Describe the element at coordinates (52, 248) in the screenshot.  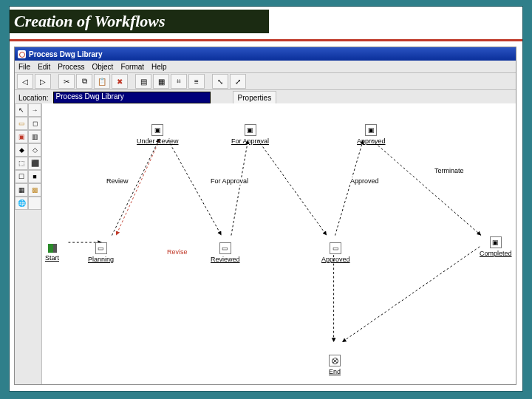
I see `start-flag-icon` at that location.